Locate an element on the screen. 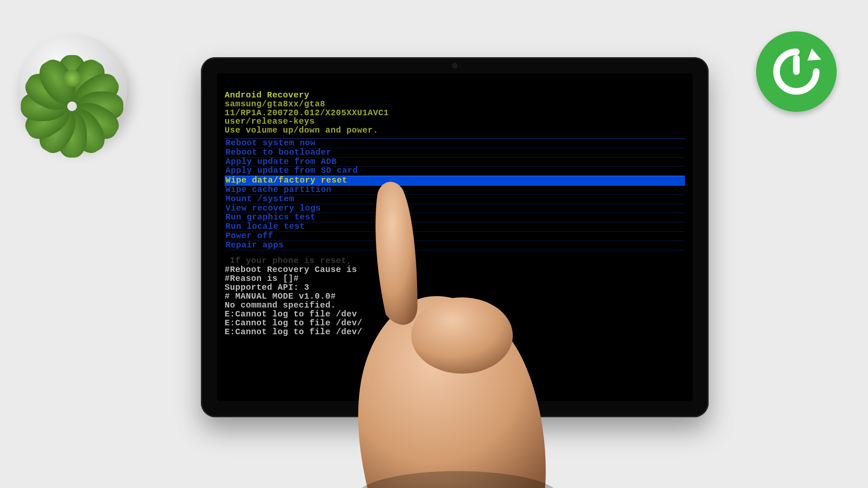  menu-view-logs: View recovery logs is located at coordinates (455, 209).